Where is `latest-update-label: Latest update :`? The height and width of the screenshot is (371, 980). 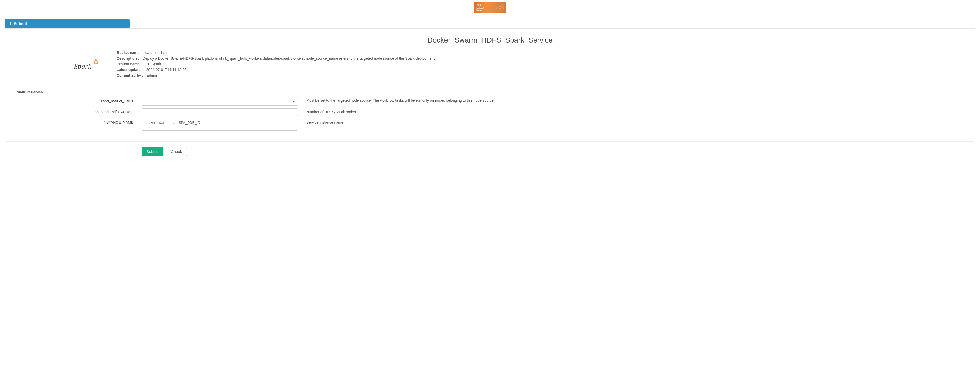 latest-update-label: Latest update : is located at coordinates (130, 70).